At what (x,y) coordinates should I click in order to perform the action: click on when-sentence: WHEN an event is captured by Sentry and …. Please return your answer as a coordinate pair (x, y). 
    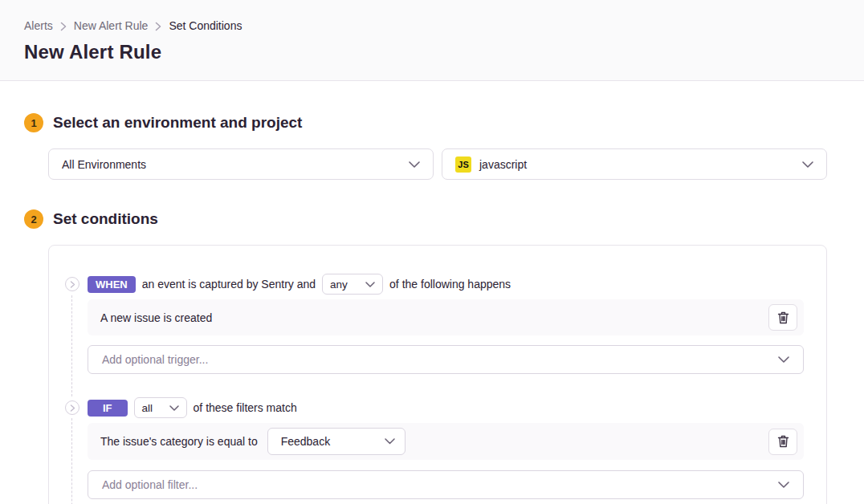
    Looking at the image, I should click on (446, 284).